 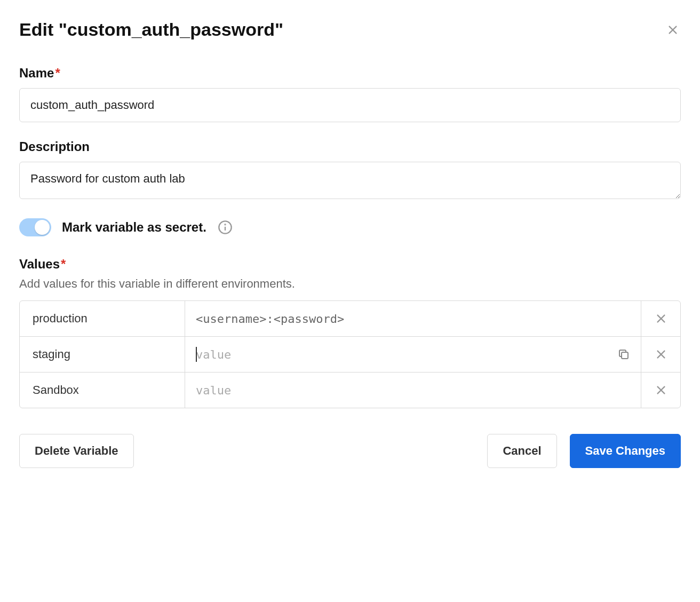 What do you see at coordinates (404, 354) in the screenshot?
I see `value-input-staging` at bounding box center [404, 354].